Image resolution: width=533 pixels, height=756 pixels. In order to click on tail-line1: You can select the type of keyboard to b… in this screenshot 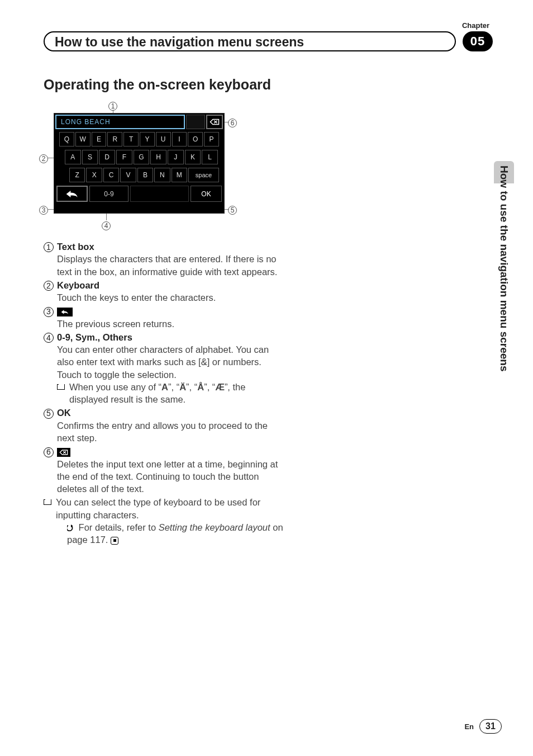, I will do `click(158, 508)`.